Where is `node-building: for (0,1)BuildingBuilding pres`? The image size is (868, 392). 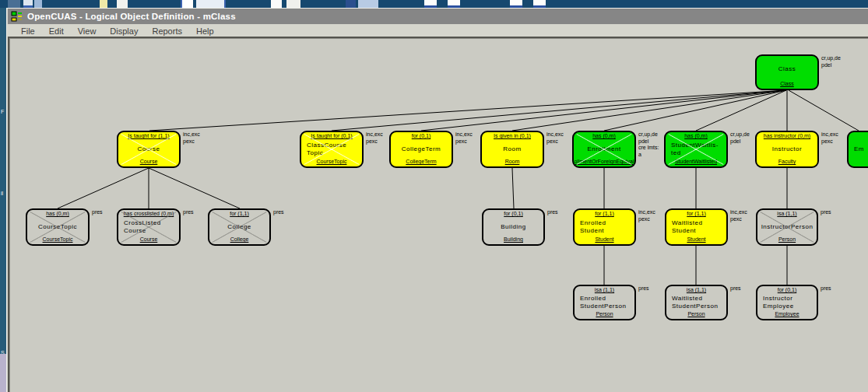
node-building: for (0,1)BuildingBuilding pres is located at coordinates (514, 227).